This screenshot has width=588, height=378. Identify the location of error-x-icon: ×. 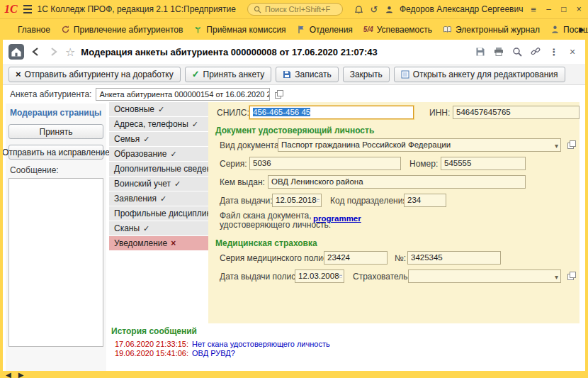
(173, 243).